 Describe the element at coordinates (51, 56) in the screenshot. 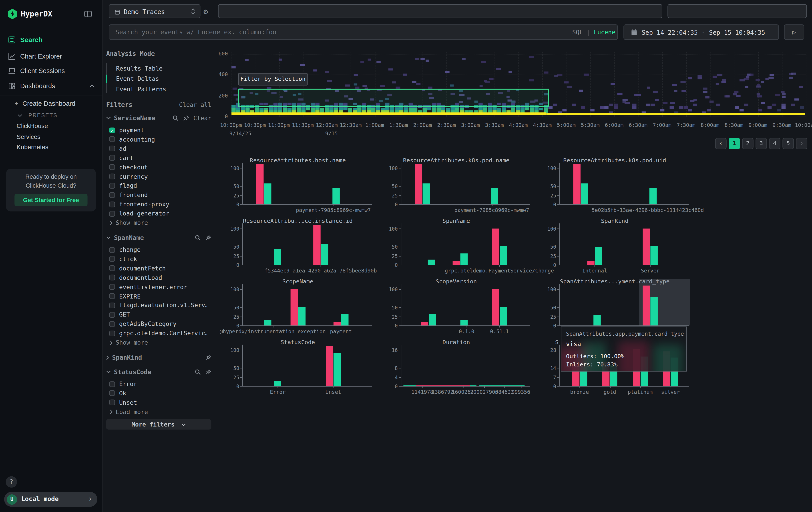

I see `sidebar-item-chart-explorer: Chart Explorer` at that location.